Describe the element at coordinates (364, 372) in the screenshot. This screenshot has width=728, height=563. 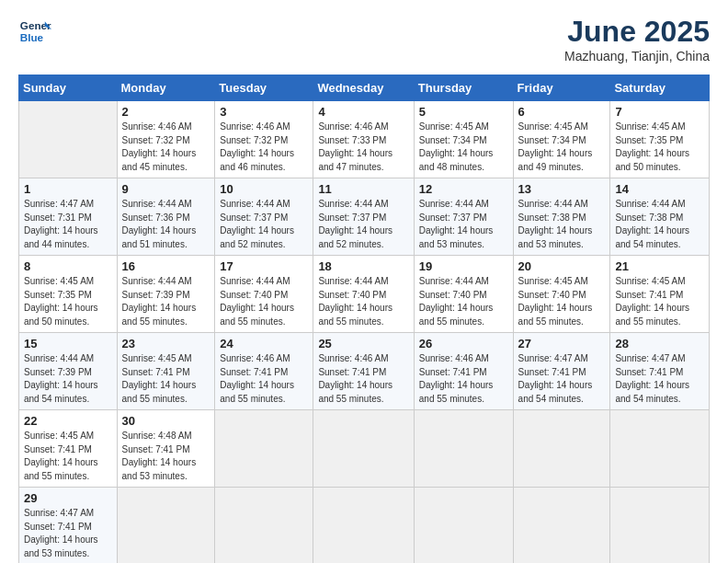
I see `calendar-cell: 25Sunrise: 4:46 AM Sunset: 7:41 PM Dayli…` at that location.